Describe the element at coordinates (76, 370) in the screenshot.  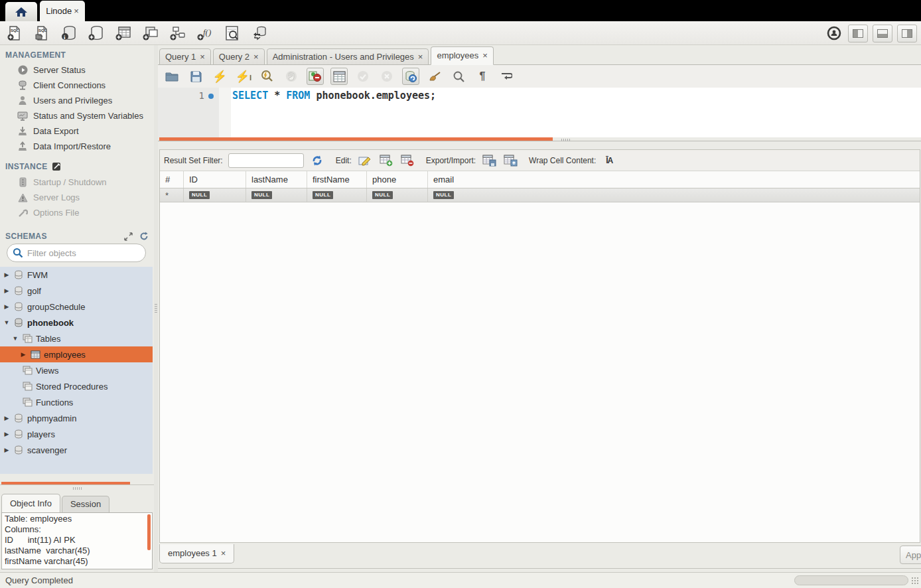
I see `tree-item-views-folder: Views` at that location.